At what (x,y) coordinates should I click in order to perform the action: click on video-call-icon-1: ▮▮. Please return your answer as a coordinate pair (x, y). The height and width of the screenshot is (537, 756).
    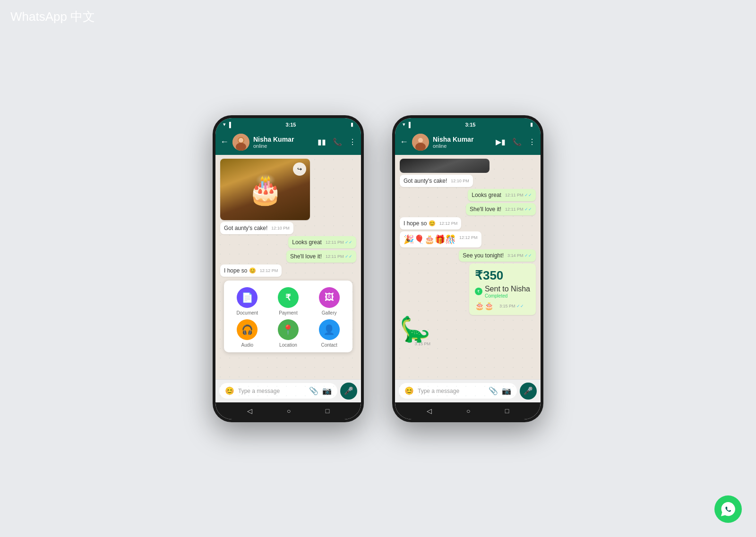
    Looking at the image, I should click on (322, 142).